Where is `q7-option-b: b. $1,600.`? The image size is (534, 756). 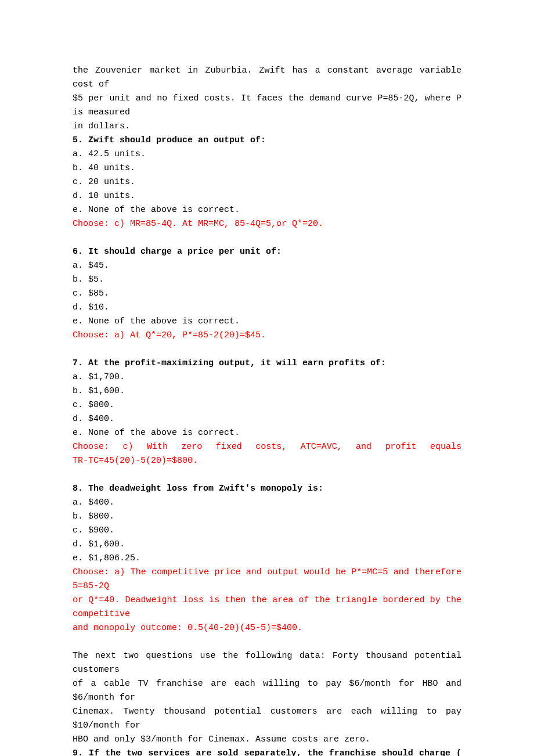
q7-option-b: b. $1,600. is located at coordinates (267, 391).